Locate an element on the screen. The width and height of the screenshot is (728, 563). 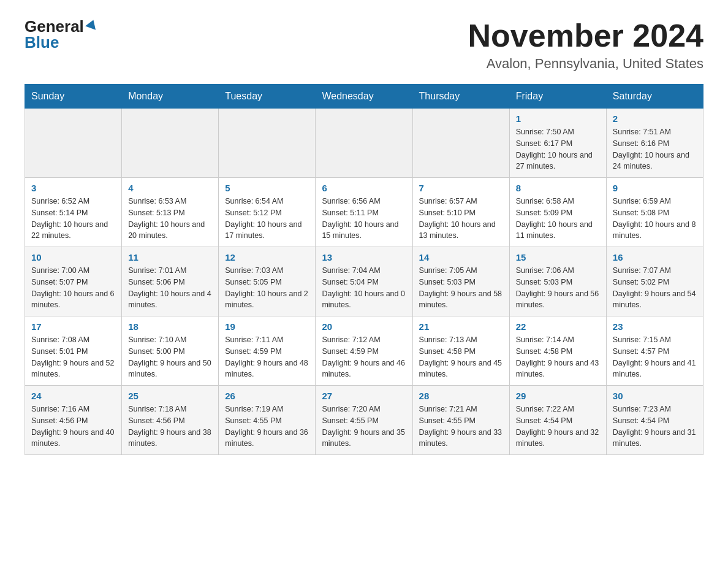
calendar-day-cell: 15Sunrise: 7:06 AM Sunset: 5:03 PM Dayli… is located at coordinates (558, 282).